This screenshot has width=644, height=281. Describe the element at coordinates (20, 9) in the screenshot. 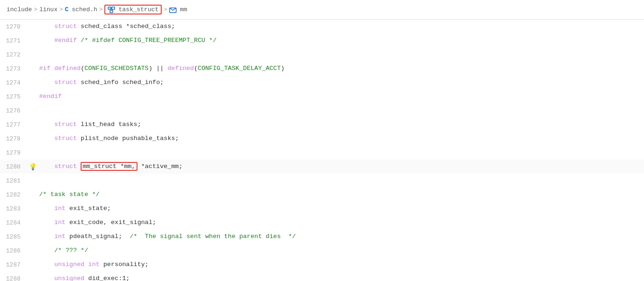

I see `breadcrumb-include: include` at that location.